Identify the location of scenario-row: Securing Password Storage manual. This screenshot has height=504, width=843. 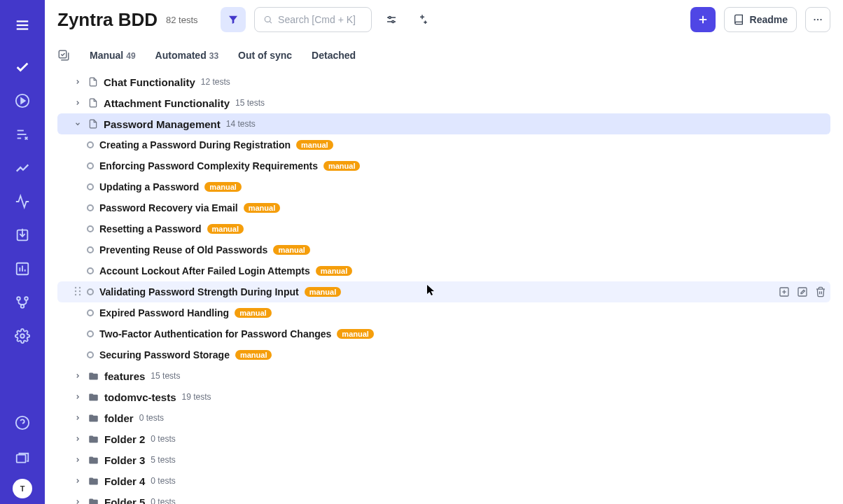
(457, 355).